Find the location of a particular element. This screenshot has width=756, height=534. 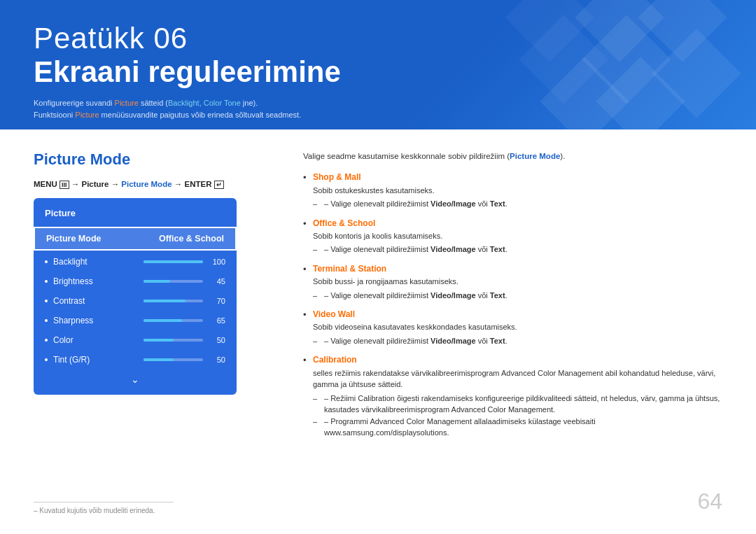

intro-paragraph: Valige seadme kasutamise keskkonnale sob… is located at coordinates (512, 157).